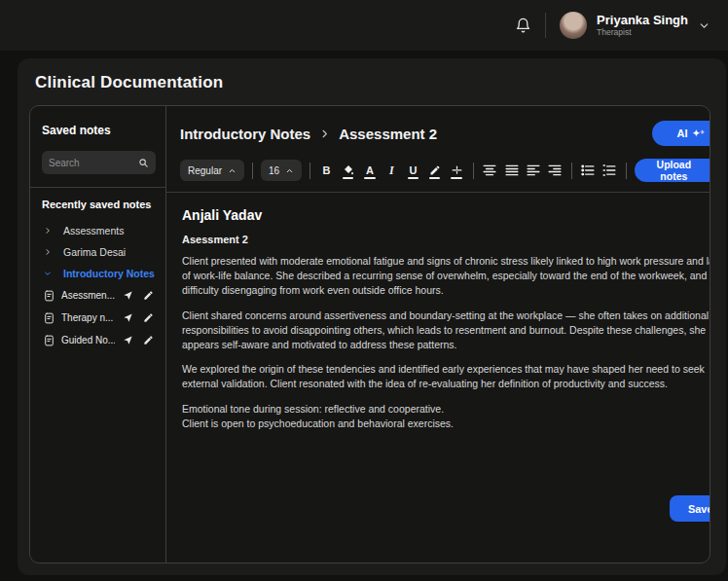  I want to click on align-left-icon, so click(533, 170).